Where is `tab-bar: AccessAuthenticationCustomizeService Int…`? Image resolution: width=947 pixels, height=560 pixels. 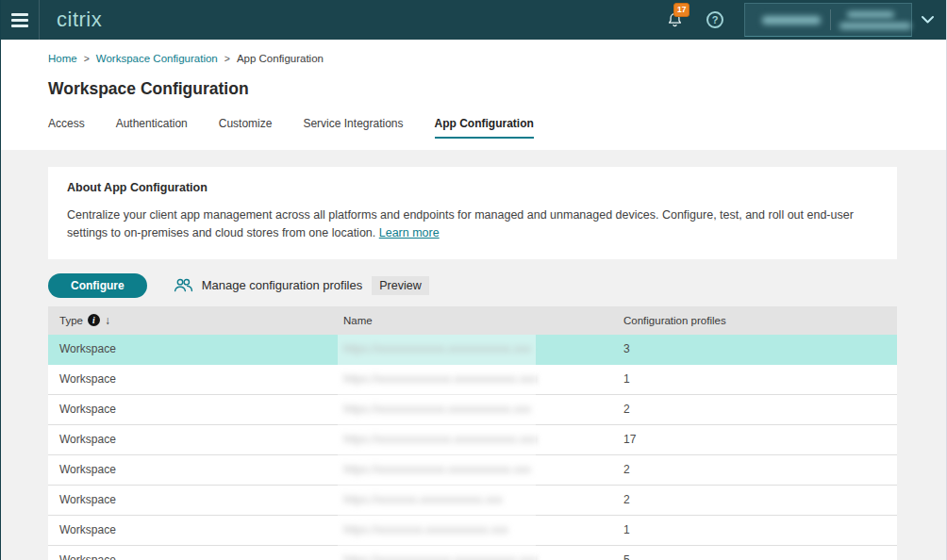 tab-bar: AccessAuthenticationCustomizeService Int… is located at coordinates (474, 128).